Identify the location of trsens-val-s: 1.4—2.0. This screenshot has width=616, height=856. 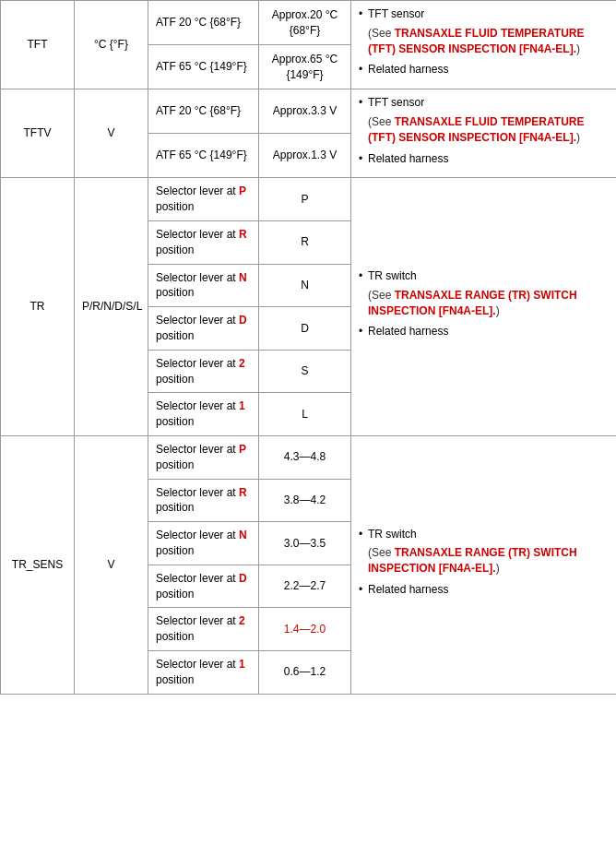
(305, 629).